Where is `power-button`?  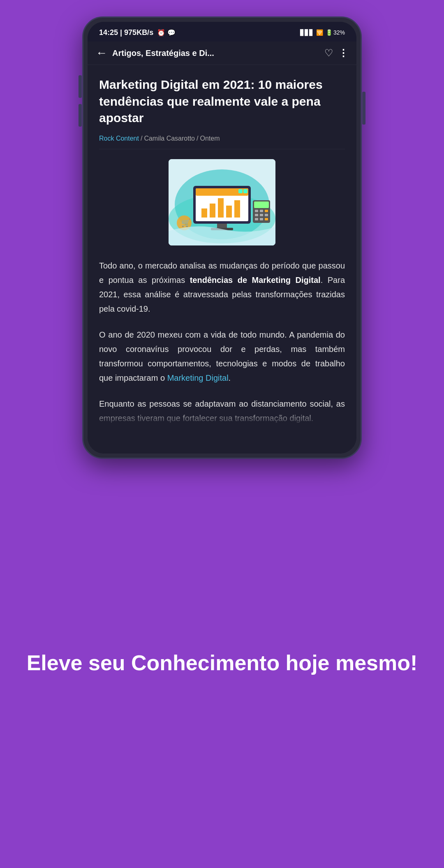
power-button is located at coordinates (364, 108).